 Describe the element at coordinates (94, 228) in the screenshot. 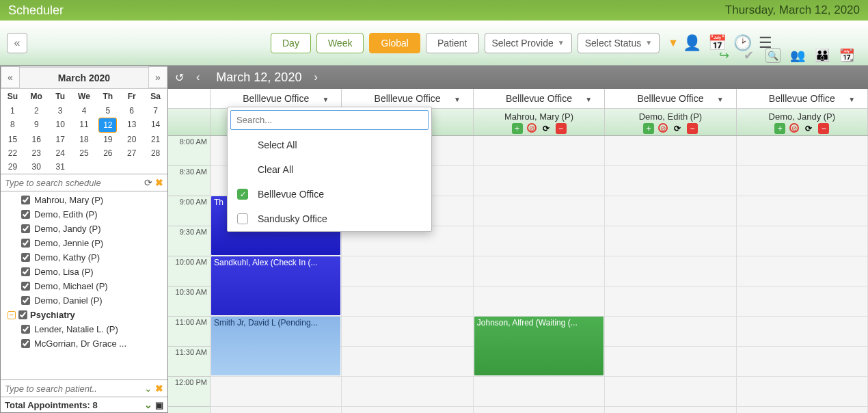

I see `provider-item: Demo, Jandy (P)` at that location.